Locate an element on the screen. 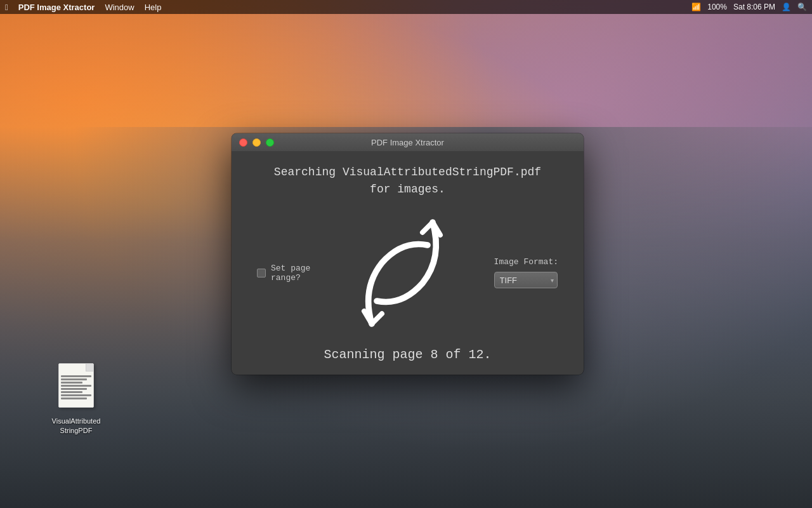 This screenshot has height=508, width=812. middle-section: Set page range? is located at coordinates (407, 273).